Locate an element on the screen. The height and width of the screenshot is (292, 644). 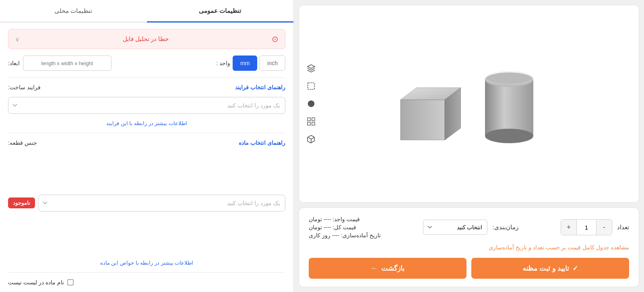
timing-label: زمان‌بندی: is located at coordinates (505, 227).